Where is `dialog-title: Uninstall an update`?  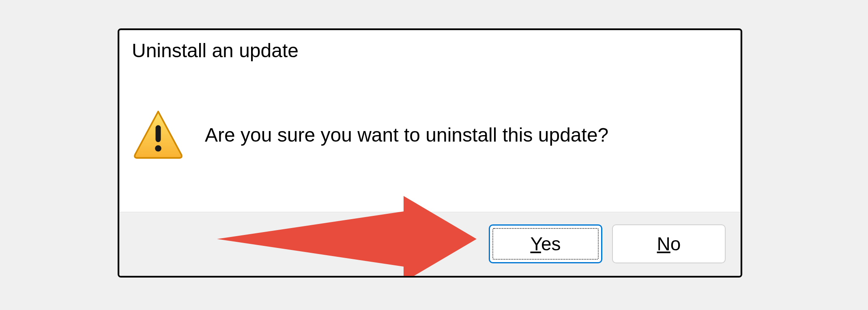
dialog-title: Uninstall an update is located at coordinates (430, 50).